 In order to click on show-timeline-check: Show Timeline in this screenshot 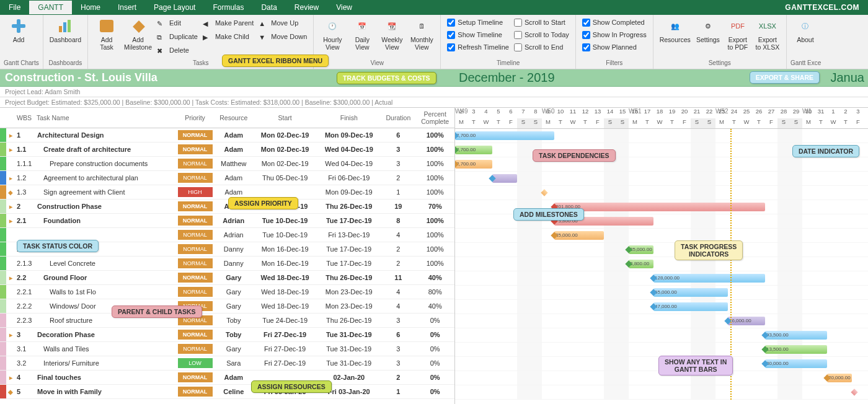, I will do `click(478, 35)`.